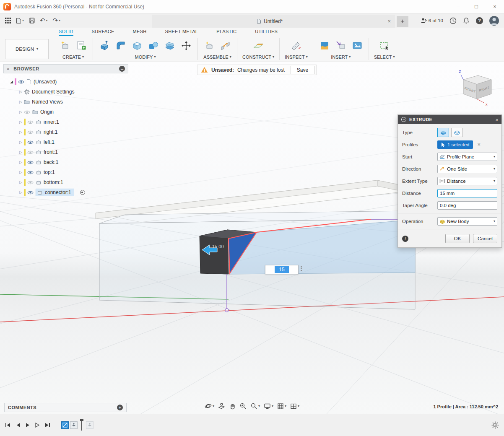 Image resolution: width=504 pixels, height=436 pixels. What do you see at coordinates (66, 172) in the screenshot?
I see `browser-item-top: ▷ top:1` at bounding box center [66, 172].